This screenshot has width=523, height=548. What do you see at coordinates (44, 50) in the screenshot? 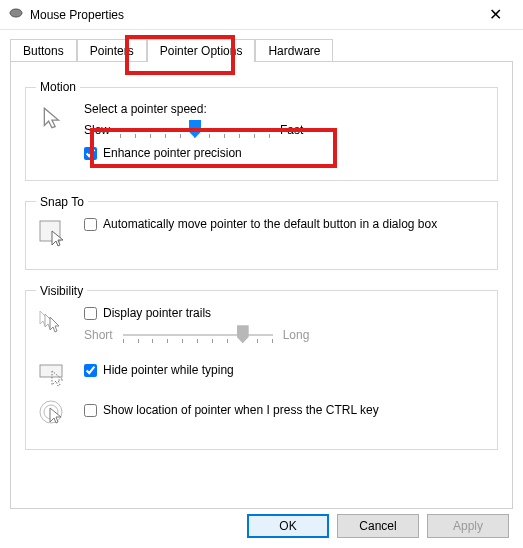
I see `tab-buttons: Buttons` at bounding box center [44, 50].